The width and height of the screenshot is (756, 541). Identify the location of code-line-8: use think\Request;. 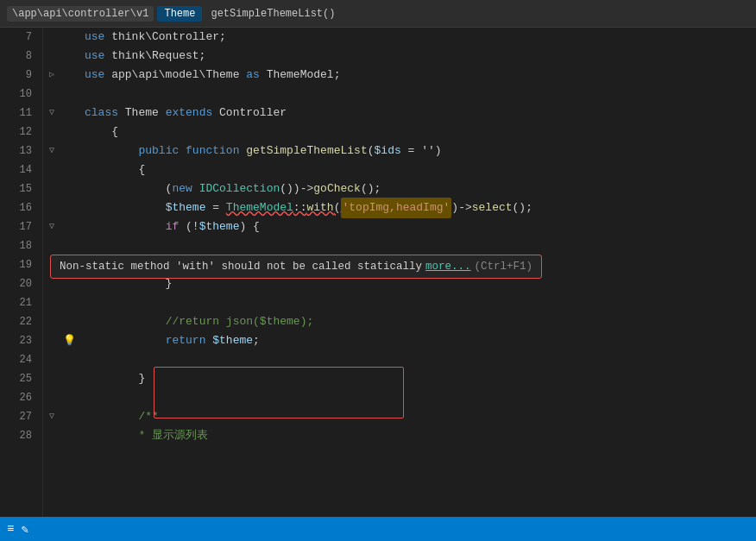
(420, 56).